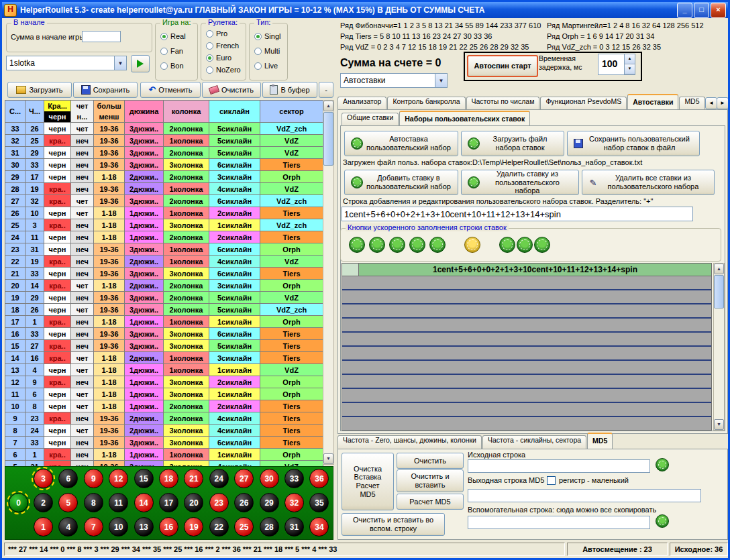 The height and width of the screenshot is (560, 730). What do you see at coordinates (718, 11) in the screenshot?
I see `close-button: ×` at bounding box center [718, 11].